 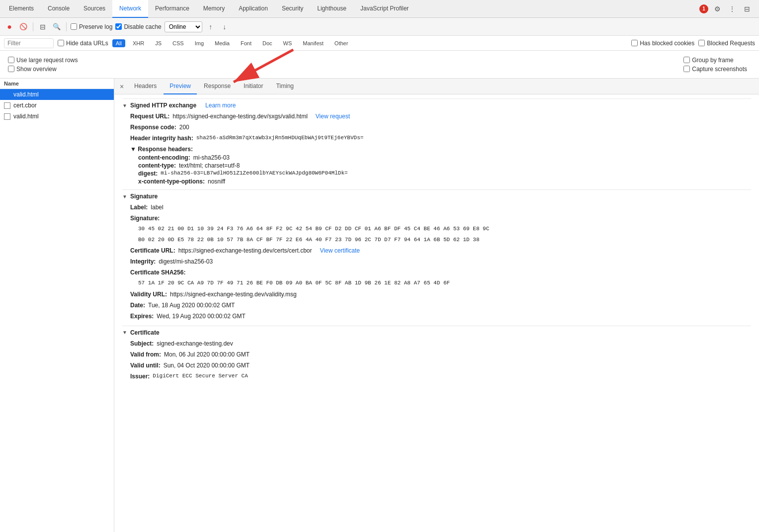 I want to click on export-icon: ↓, so click(x=225, y=27).